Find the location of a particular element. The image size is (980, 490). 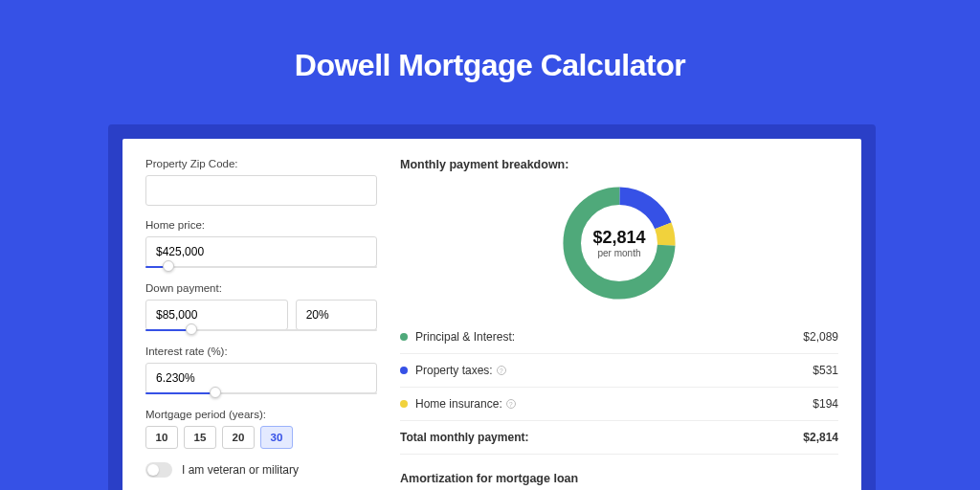

home-price-slider is located at coordinates (261, 267).